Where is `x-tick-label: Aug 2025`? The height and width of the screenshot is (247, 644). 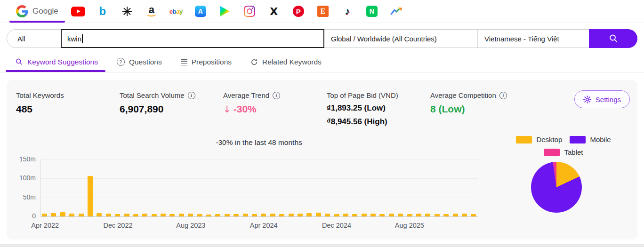 x-tick-label: Aug 2025 is located at coordinates (410, 225).